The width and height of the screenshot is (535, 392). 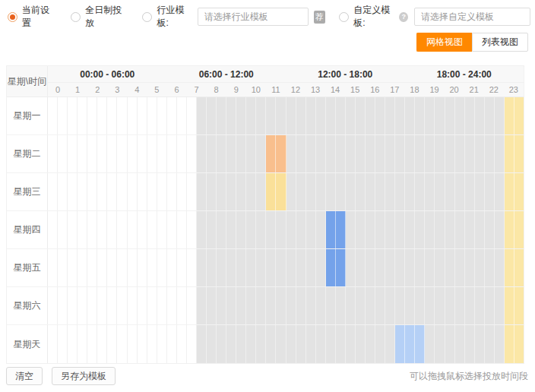 What do you see at coordinates (500, 43) in the screenshot?
I see `list-view-button: 列表视图` at bounding box center [500, 43].